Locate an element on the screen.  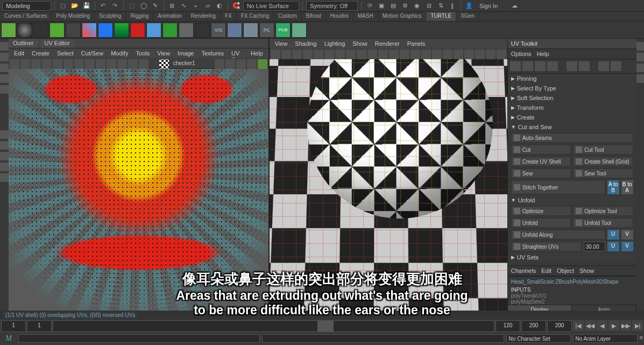
tab-custom: Custom is located at coordinates (287, 16).